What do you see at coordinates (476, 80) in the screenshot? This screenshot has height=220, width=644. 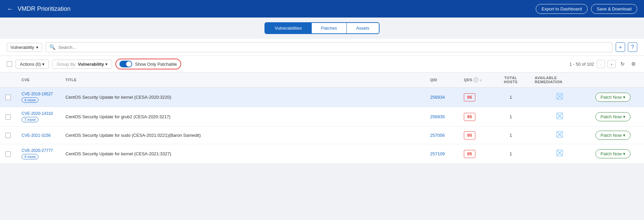 I see `qds-info-icon: i` at bounding box center [476, 80].